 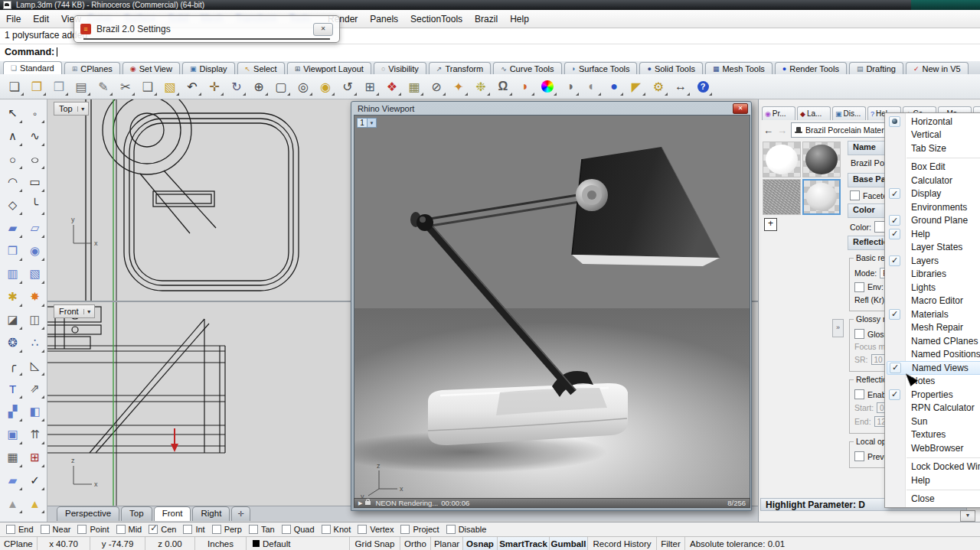 I want to click on pane-x-coordinate: x 40.70, so click(x=64, y=543).